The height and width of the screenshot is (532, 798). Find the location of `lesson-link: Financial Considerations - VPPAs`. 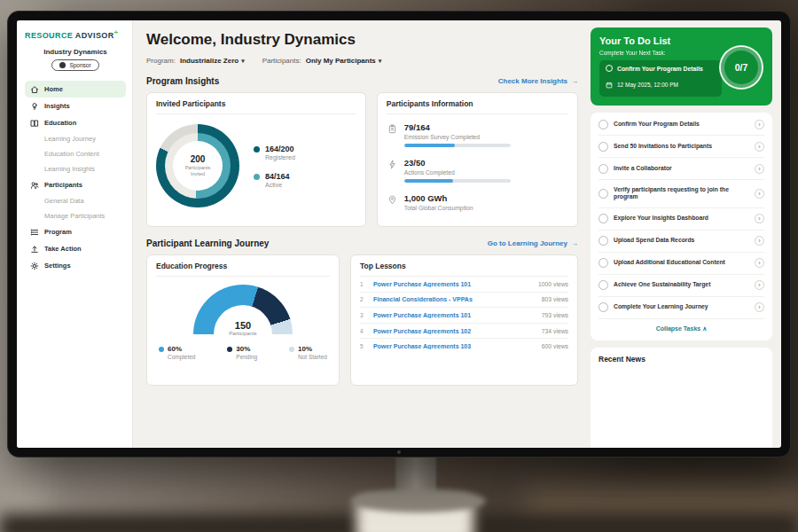

lesson-link: Financial Considerations - VPPAs is located at coordinates (454, 300).